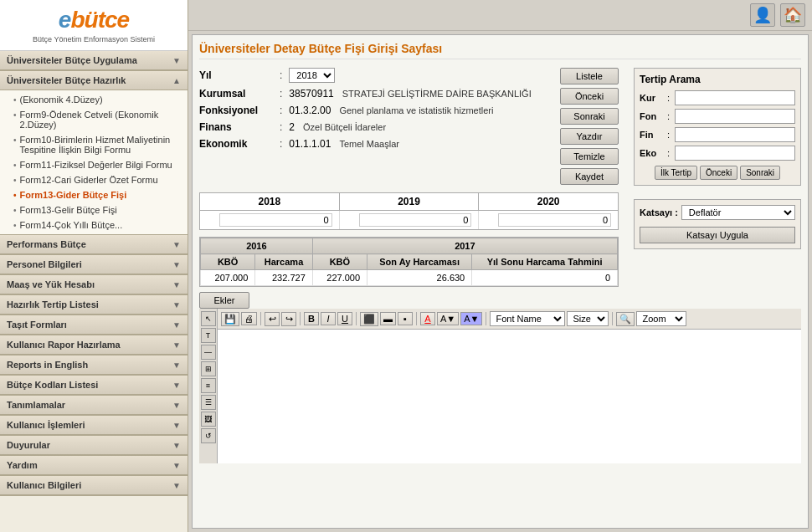 The height and width of the screenshot is (532, 812). I want to click on sidebar-section-header-performans: Performans Bütçe ▼, so click(94, 244).